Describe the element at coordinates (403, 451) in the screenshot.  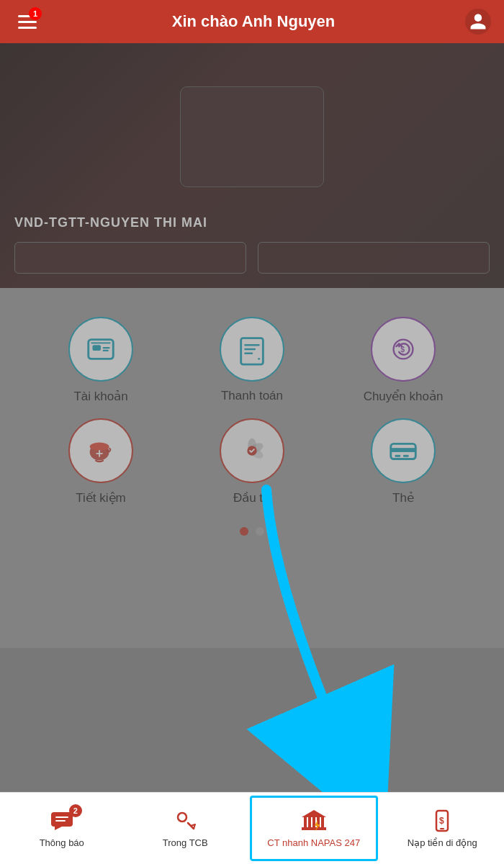
I see `the-icon` at that location.